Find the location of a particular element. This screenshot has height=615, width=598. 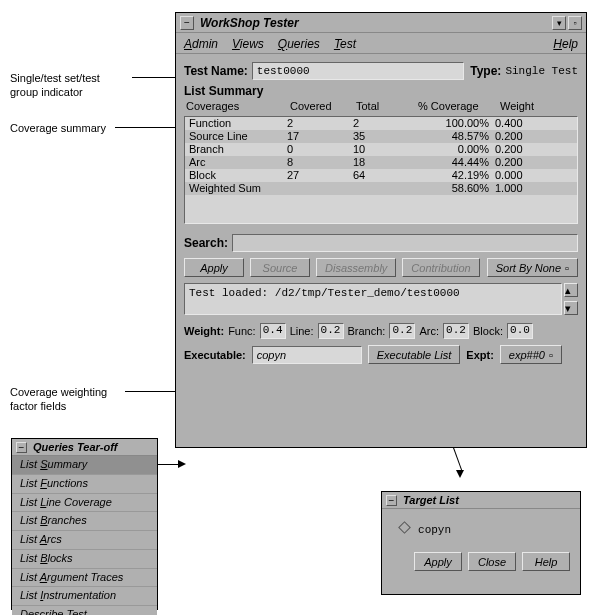

list-summary-title: List Summary is located at coordinates (381, 91).